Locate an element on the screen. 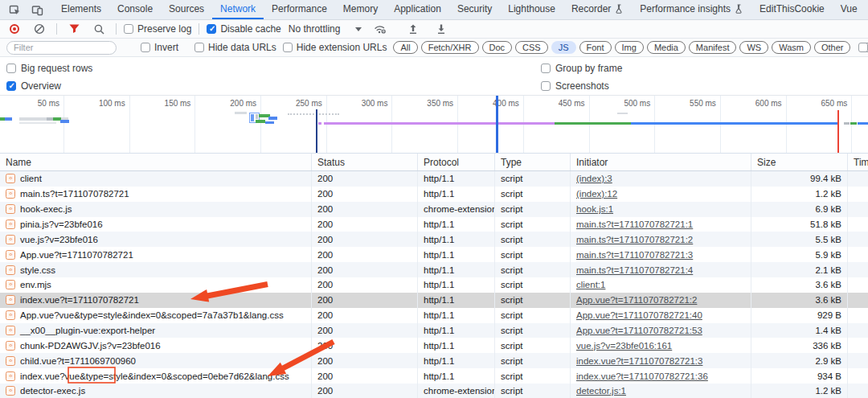  request-row: ‹› index.vue?t=1711070782721 200 http/1.… is located at coordinates (434, 301).